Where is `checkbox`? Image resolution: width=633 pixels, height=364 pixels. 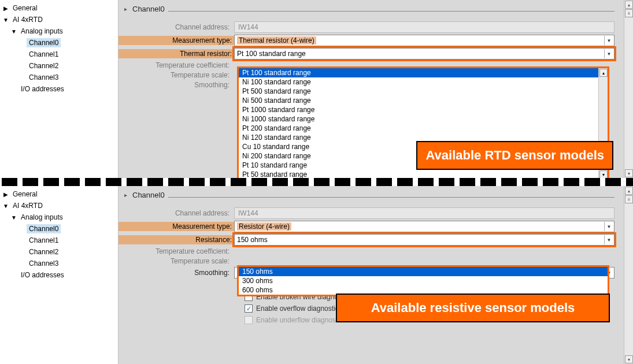
checkbox is located at coordinates (249, 320).